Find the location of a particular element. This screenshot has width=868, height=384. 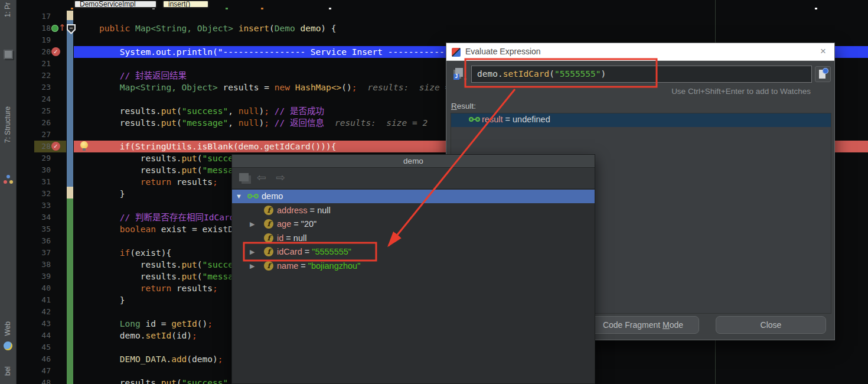

line-number-40: 40 is located at coordinates (34, 288).